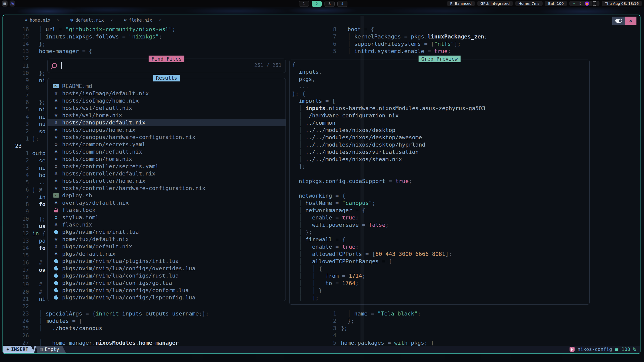  Describe the element at coordinates (167, 217) in the screenshot. I see `result-item: ⚙stylua.toml` at that location.